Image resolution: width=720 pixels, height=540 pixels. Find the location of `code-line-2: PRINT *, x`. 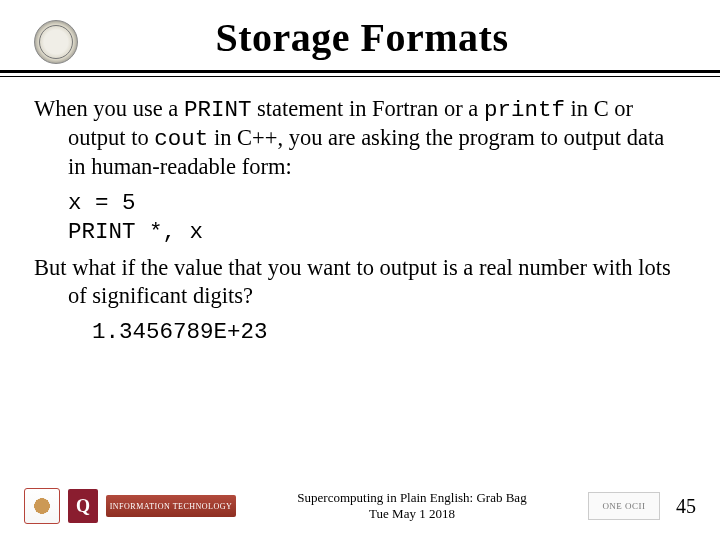

code-line-2: PRINT *, x is located at coordinates (360, 232).